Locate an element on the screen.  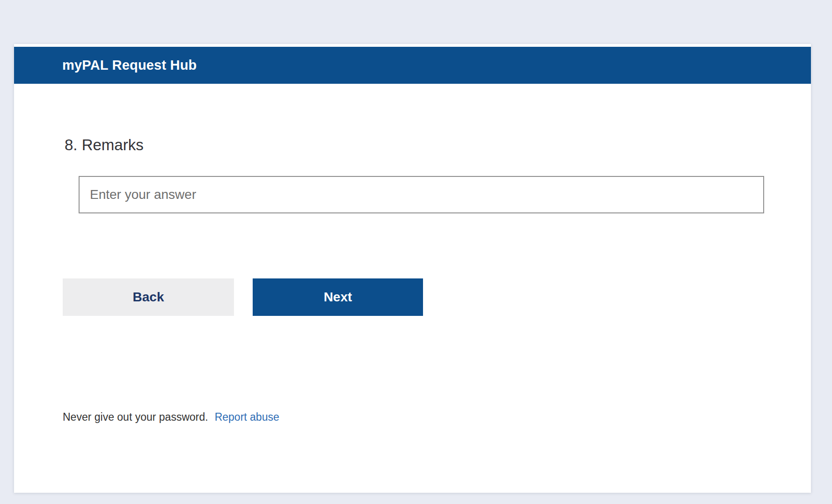
form-footer: Never give out your password.Report abus… is located at coordinates (171, 417).